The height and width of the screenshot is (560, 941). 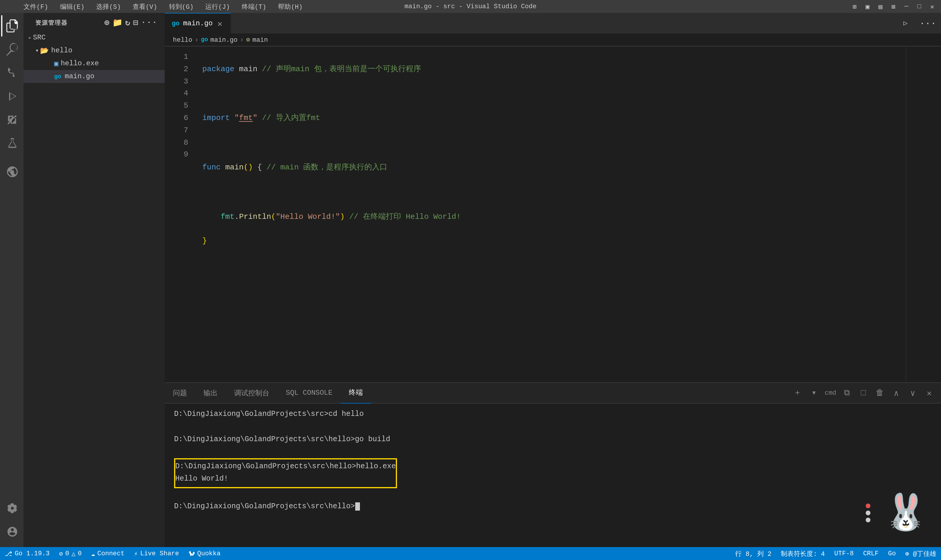 I want to click on more-actions-icon: ···, so click(x=149, y=23).